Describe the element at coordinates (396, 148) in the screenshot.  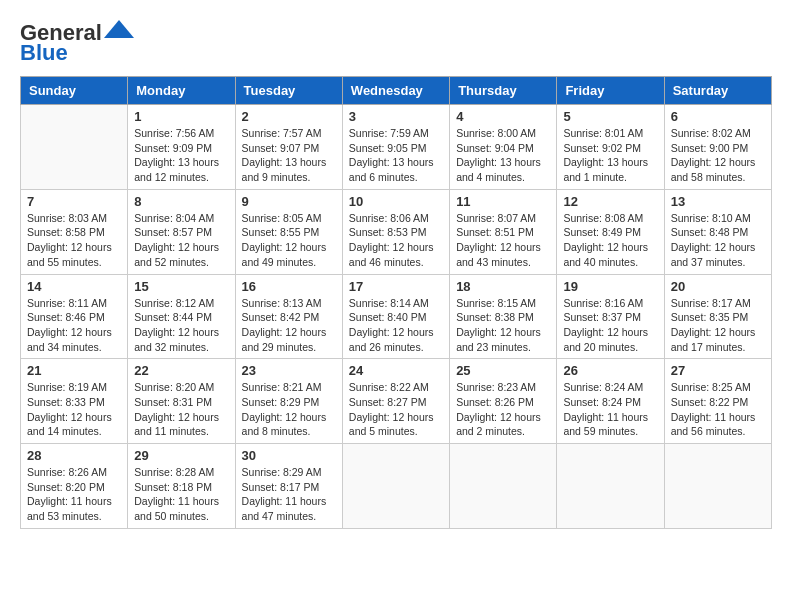
I see `calendar-cell: 3Sunrise: 7:59 AM Sunset: 9:05 PM Daylig…` at that location.